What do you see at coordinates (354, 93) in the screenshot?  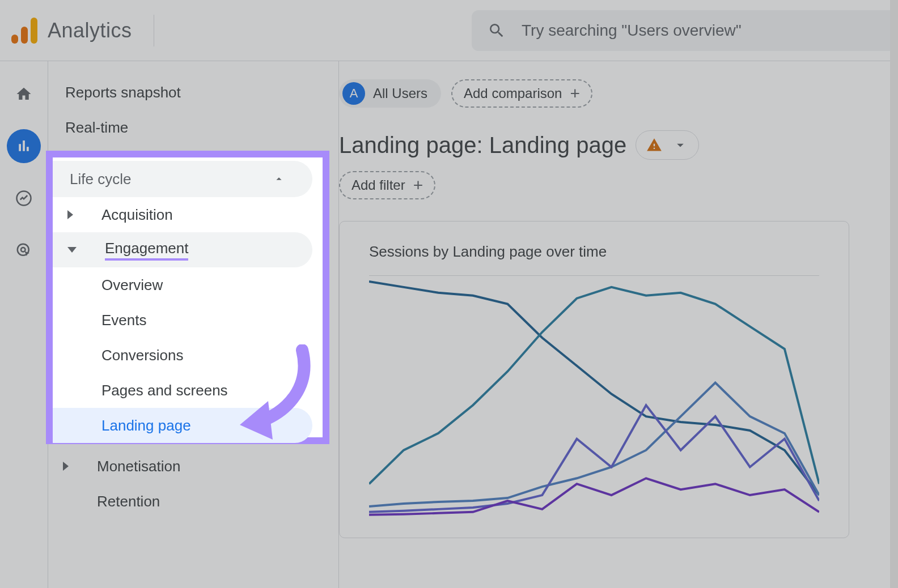 I see `audience-badge: A` at bounding box center [354, 93].